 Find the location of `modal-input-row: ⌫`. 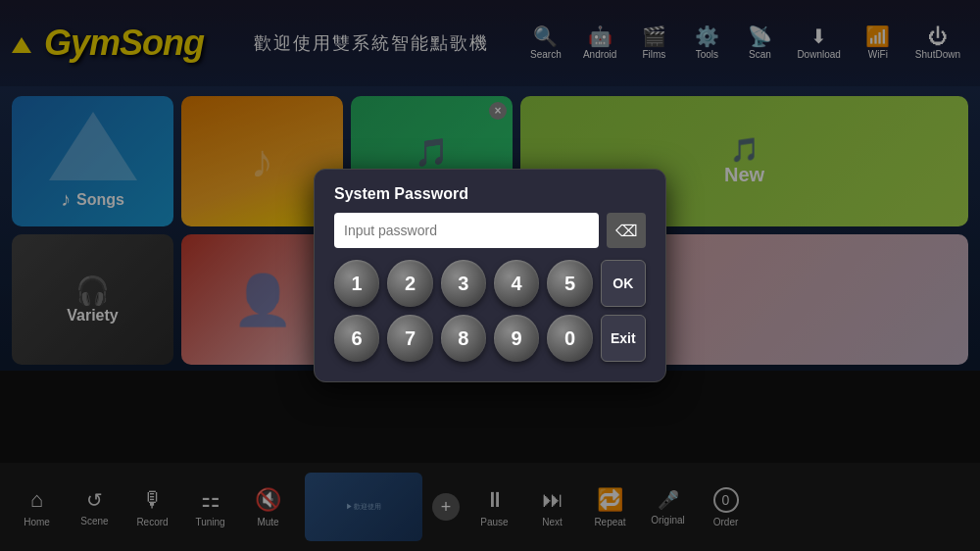

modal-input-row: ⌫ is located at coordinates (490, 230).